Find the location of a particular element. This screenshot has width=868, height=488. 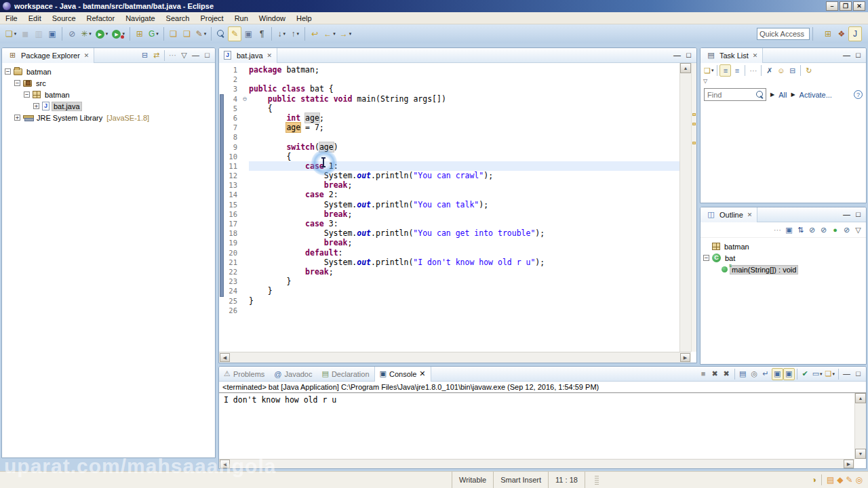

book-icon: ▤ is located at coordinates (830, 480).